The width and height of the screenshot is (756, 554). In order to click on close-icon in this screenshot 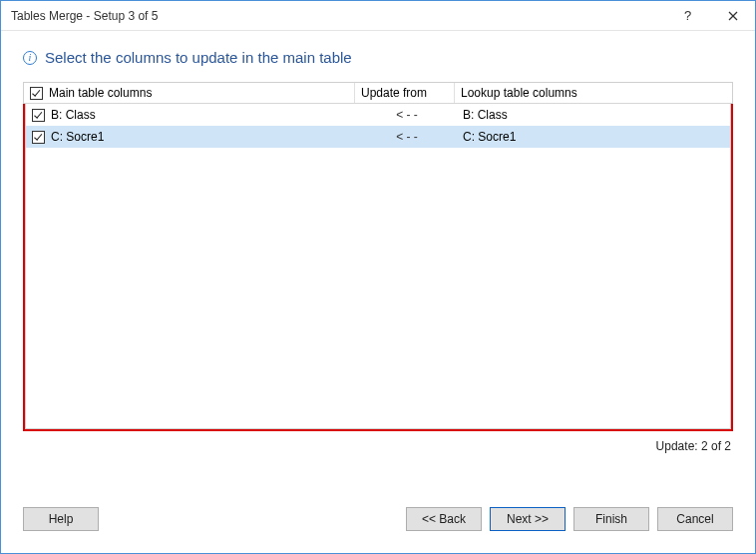, I will do `click(732, 16)`.